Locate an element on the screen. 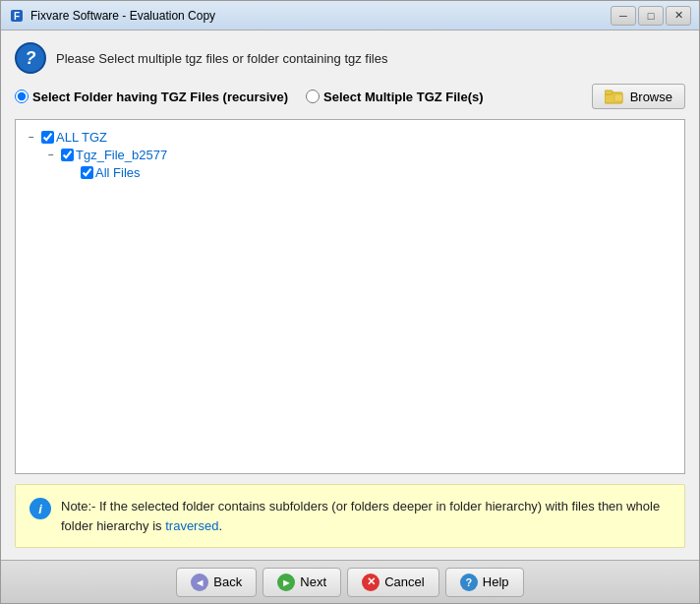  browse-button: Browse is located at coordinates (639, 96).